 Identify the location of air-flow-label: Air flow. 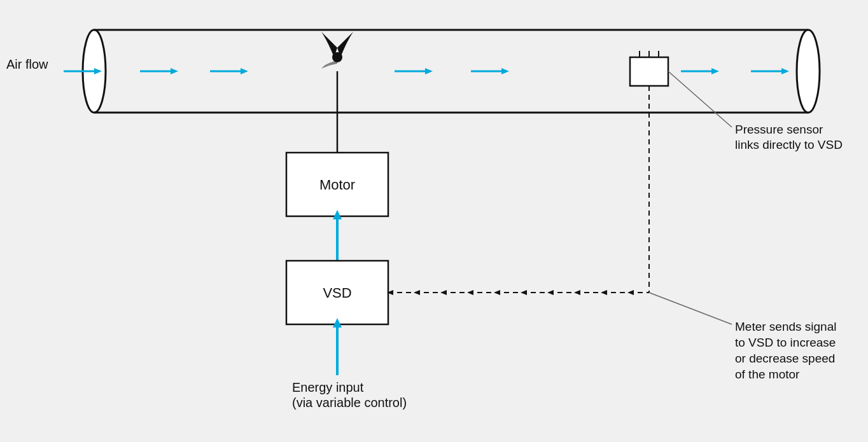
(27, 64).